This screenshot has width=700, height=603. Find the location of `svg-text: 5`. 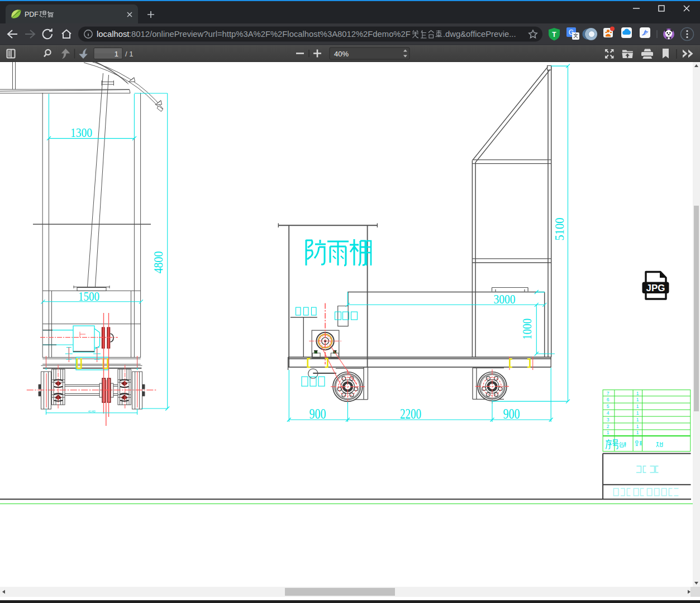

svg-text: 5 is located at coordinates (608, 406).